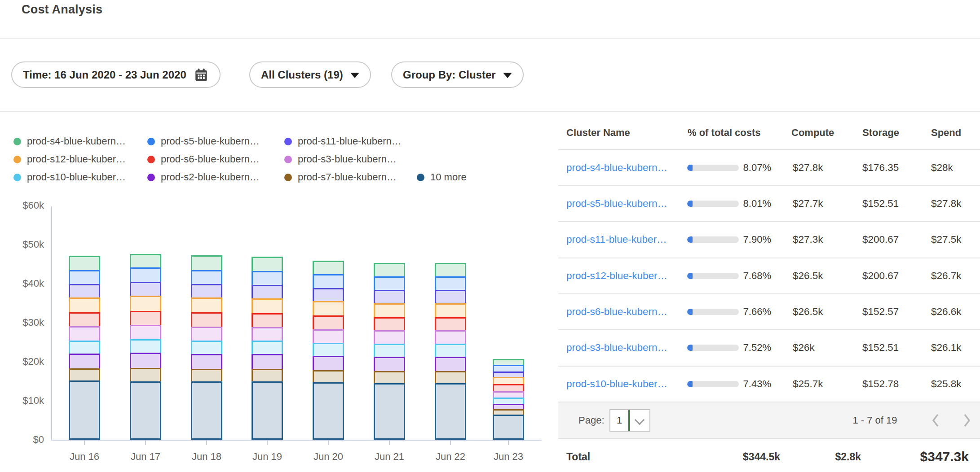  Describe the element at coordinates (936, 420) in the screenshot. I see `previous-page-button` at that location.